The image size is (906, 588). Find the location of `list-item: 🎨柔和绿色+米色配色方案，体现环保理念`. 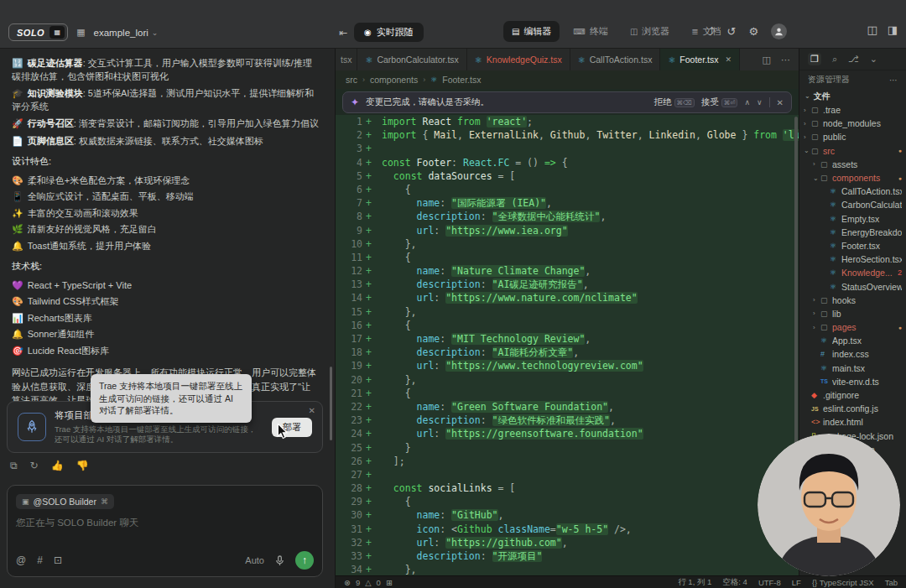

list-item: 🎨柔和绿色+米色配色方案，体现环保理念 is located at coordinates (165, 181).